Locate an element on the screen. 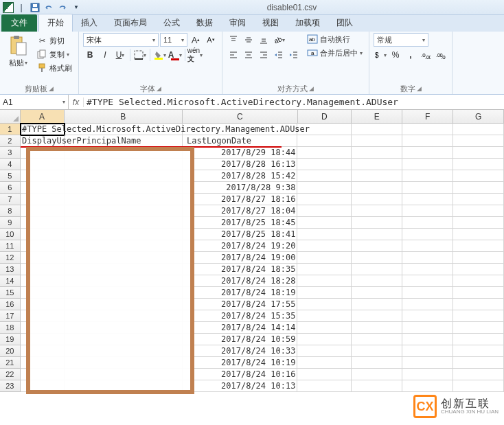 The height and width of the screenshot is (425, 504). grow-font-icon: A▴ is located at coordinates (196, 40).